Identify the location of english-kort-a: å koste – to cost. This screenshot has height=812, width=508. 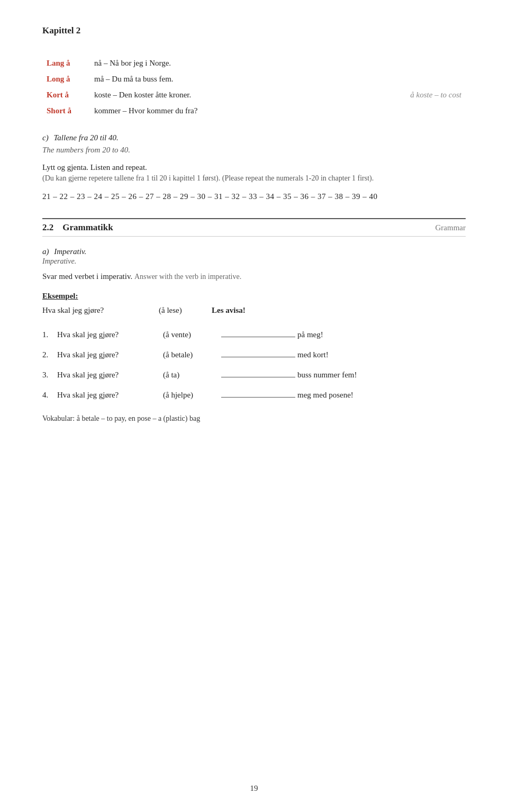
(402, 95).